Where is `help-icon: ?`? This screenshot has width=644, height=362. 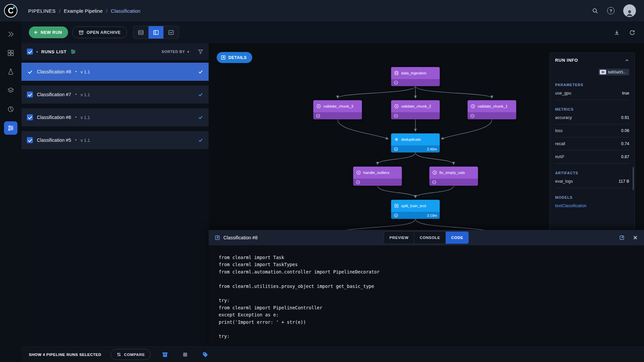
help-icon: ? is located at coordinates (611, 11).